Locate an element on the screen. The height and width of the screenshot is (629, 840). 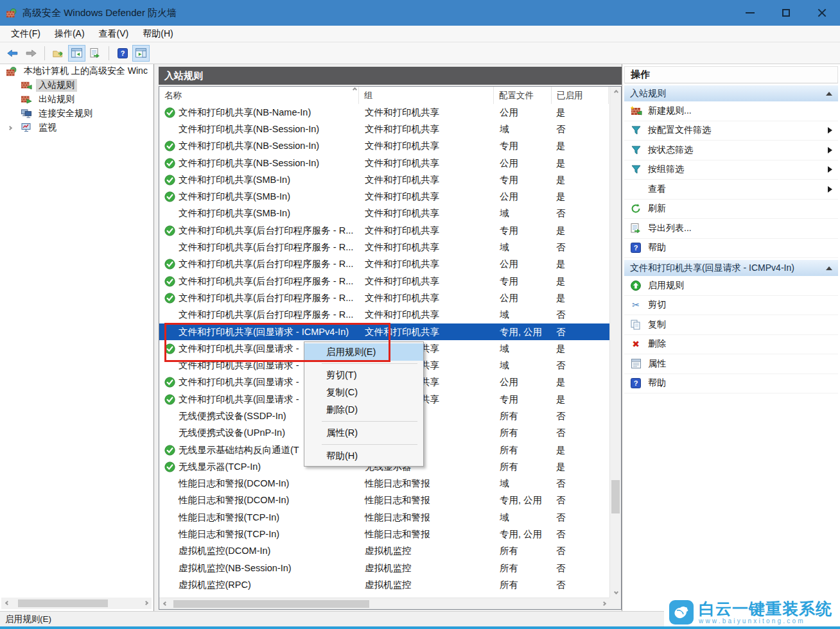
forward-button is located at coordinates (31, 53).